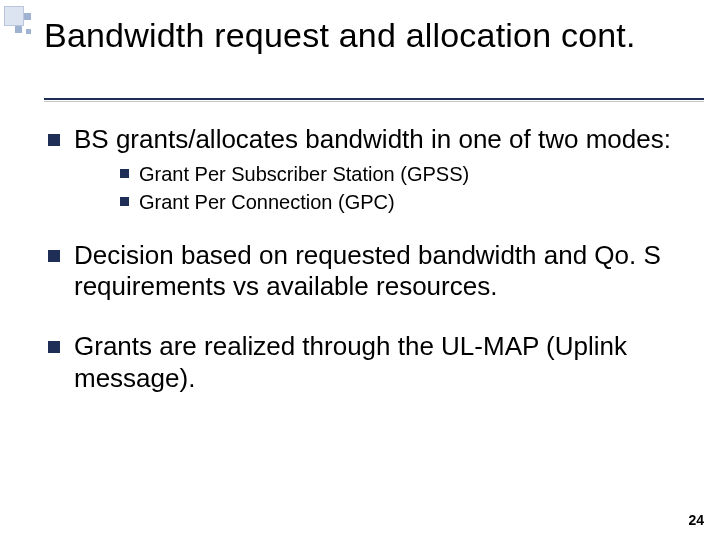  Describe the element at coordinates (370, 362) in the screenshot. I see `bullet-level1: Grants are realized through the UL-MAP (…` at that location.